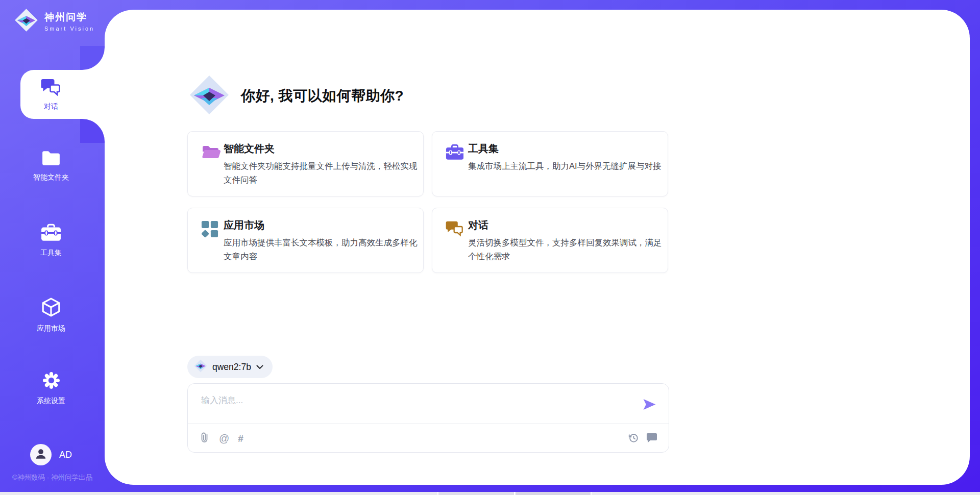  What do you see at coordinates (305, 240) in the screenshot?
I see `card-app-market: 应用市场 应用市场提供丰富长文本模板，助力高效生成多样化文章内容` at bounding box center [305, 240].